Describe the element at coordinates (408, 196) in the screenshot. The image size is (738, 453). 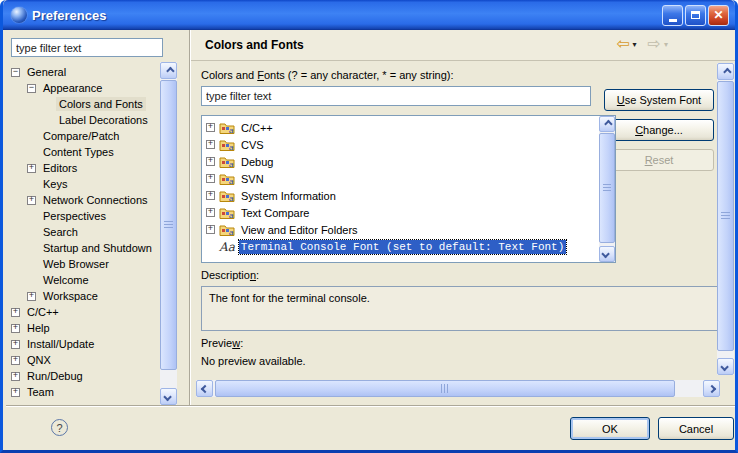
I see `font-item-system-information: +aSystem Information` at that location.